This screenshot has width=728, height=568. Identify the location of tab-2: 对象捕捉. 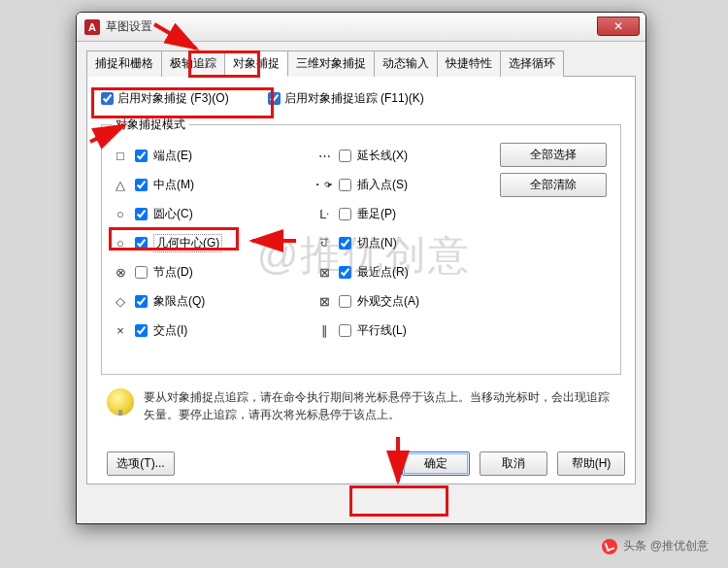
(256, 64).